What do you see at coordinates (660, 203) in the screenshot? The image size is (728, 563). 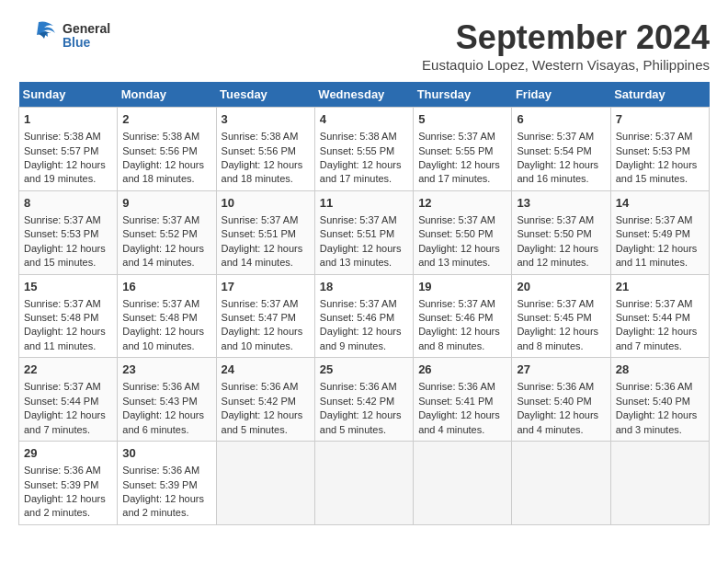 I see `day-number: 14` at bounding box center [660, 203].